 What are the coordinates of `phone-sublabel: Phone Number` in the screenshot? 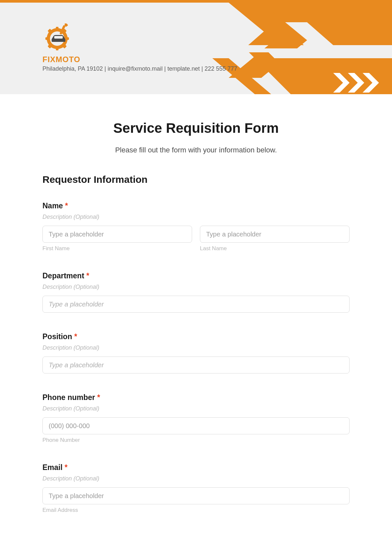 It's located at (196, 440).